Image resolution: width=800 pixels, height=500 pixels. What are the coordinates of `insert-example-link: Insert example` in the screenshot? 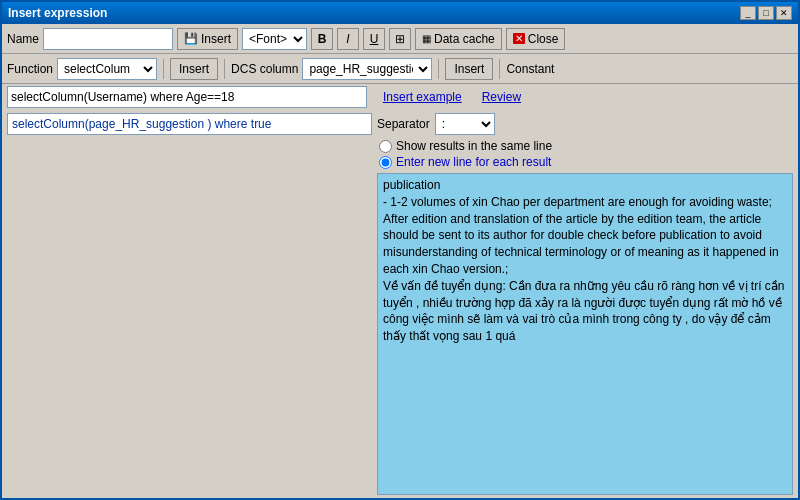 It's located at (422, 97).